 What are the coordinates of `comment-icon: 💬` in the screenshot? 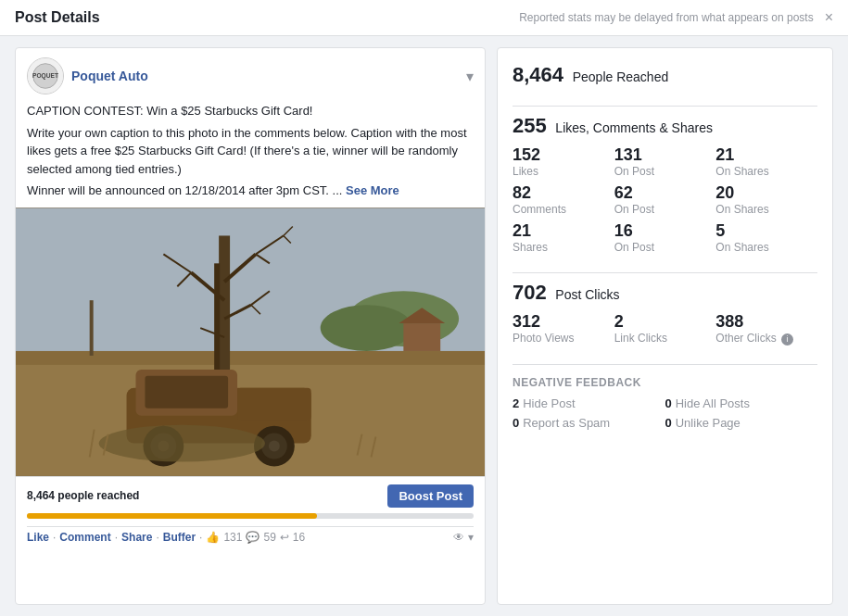 It's located at (252, 537).